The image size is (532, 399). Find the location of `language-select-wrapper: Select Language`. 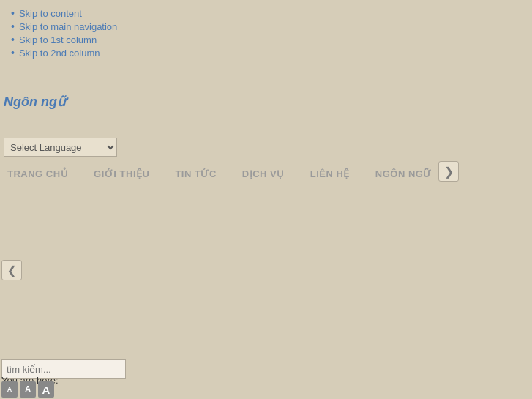

language-select-wrapper: Select Language is located at coordinates (60, 147).